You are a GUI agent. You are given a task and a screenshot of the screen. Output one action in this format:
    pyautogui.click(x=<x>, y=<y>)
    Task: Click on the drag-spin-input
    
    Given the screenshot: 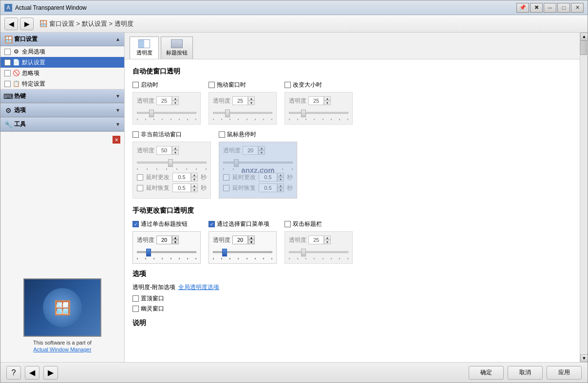 What is the action you would take?
    pyautogui.click(x=240, y=101)
    